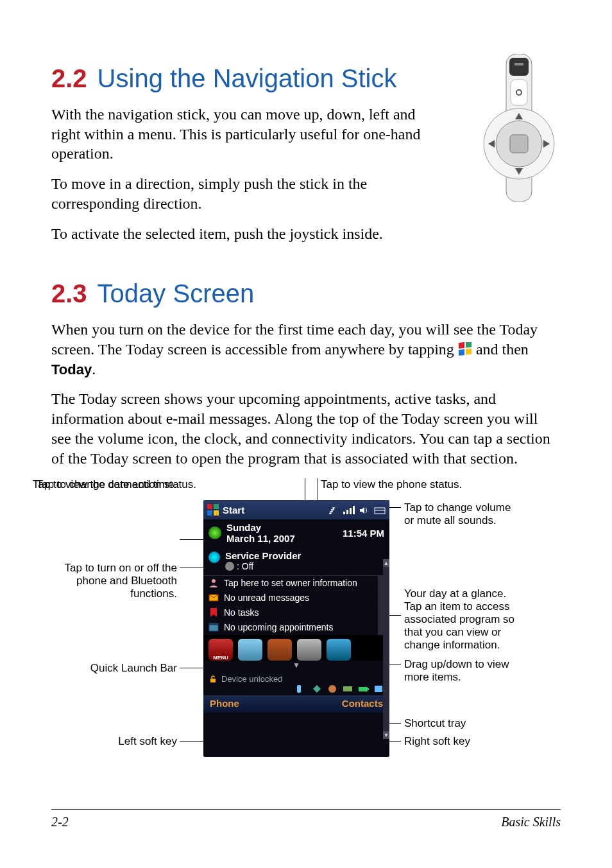 The width and height of the screenshot is (612, 868). I want to click on ql-notes-icon, so click(280, 650).